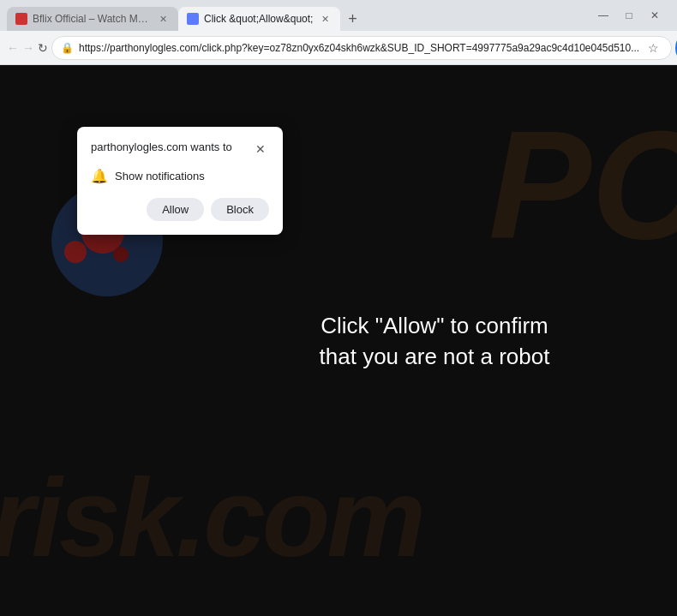 The width and height of the screenshot is (677, 616). What do you see at coordinates (175, 209) in the screenshot?
I see `allow-button: Allow` at bounding box center [175, 209].